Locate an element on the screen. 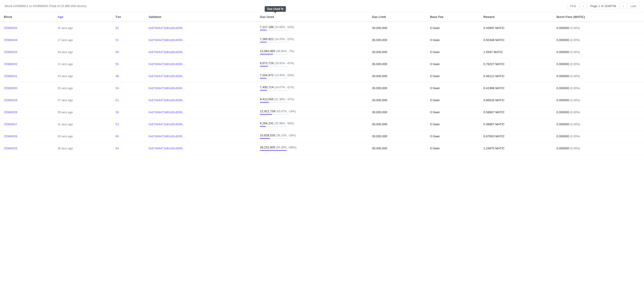  table-row: 25968934 17 secs ago 51 0x67b94473d81d0c… is located at coordinates (322, 40).